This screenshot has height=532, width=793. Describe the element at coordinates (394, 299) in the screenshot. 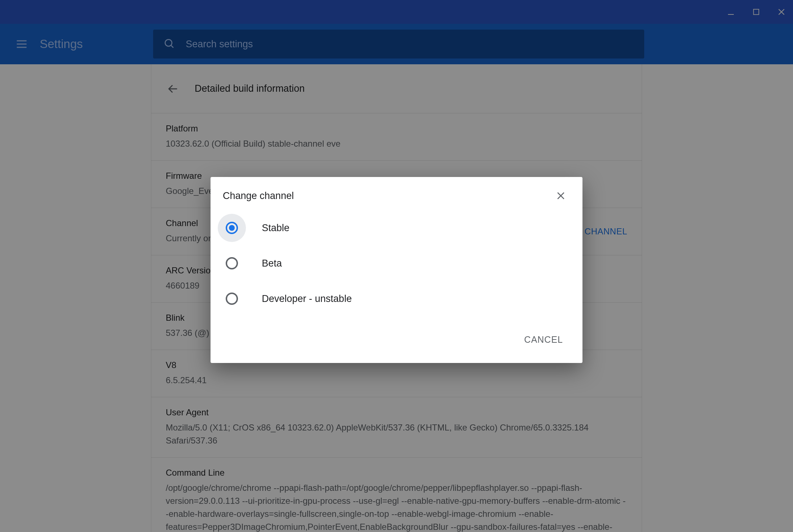

I see `channel-option-developer: Developer - unstable` at that location.